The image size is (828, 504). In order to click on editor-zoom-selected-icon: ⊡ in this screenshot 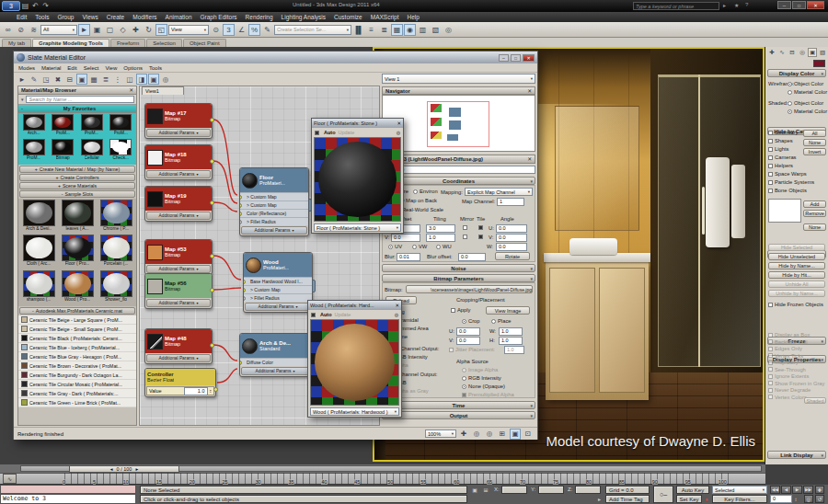, I will do `click(528, 434)`.